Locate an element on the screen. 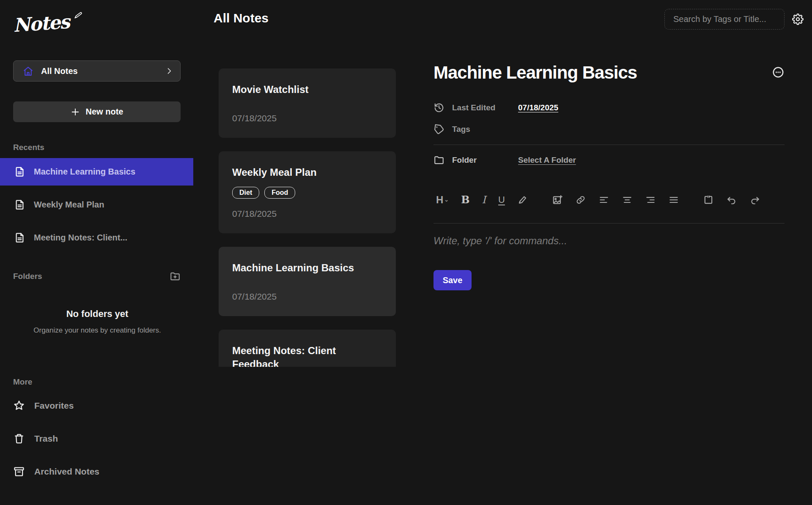  tags-row: Tags is located at coordinates (476, 129).